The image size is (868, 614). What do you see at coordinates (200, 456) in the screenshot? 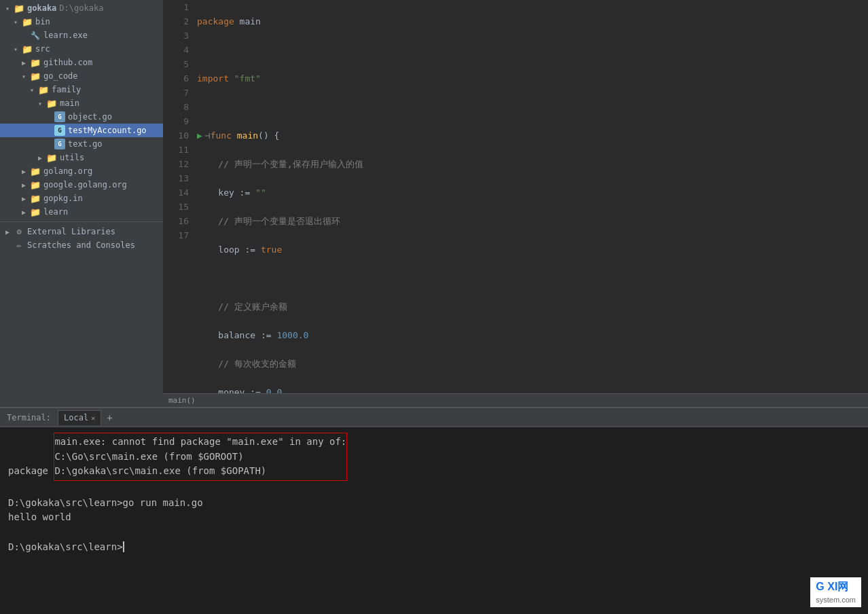
I see `terminal-error-box: main.exe: cannot find package "main.exe"…` at bounding box center [200, 456].